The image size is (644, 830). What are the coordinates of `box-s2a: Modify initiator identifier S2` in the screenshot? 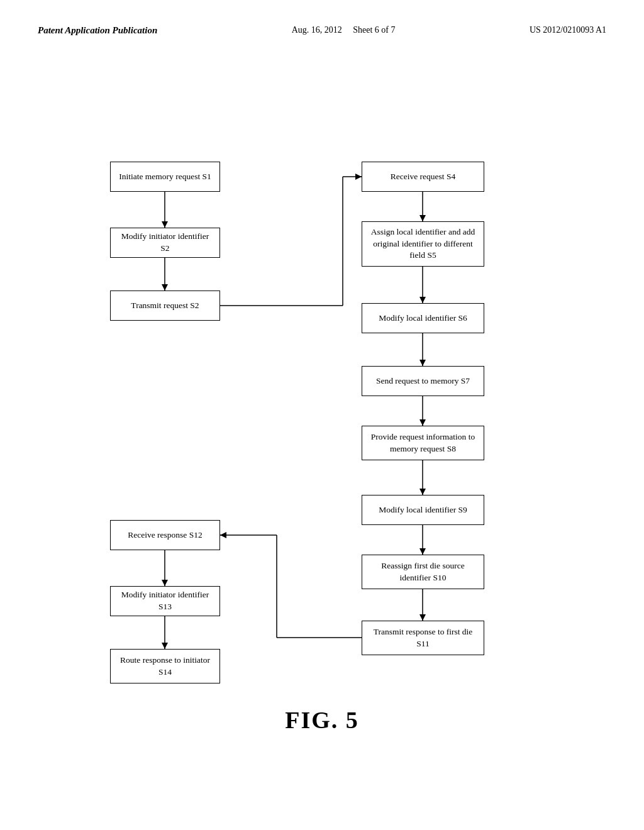 It's located at (165, 243).